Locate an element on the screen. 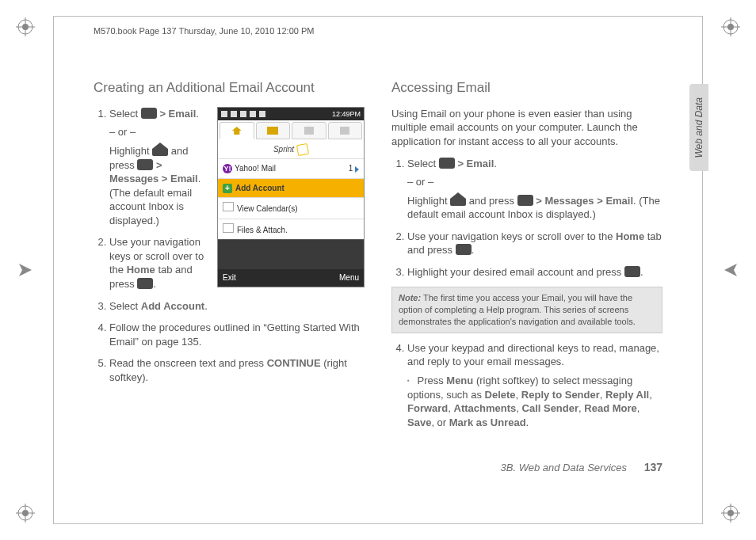 The image size is (756, 540). footer-page-number: 137 is located at coordinates (653, 467).